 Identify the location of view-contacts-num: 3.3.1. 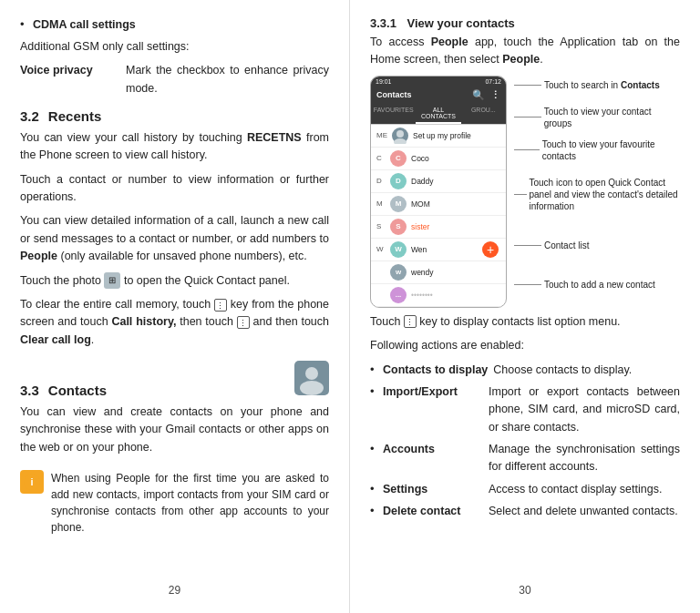
(383, 24).